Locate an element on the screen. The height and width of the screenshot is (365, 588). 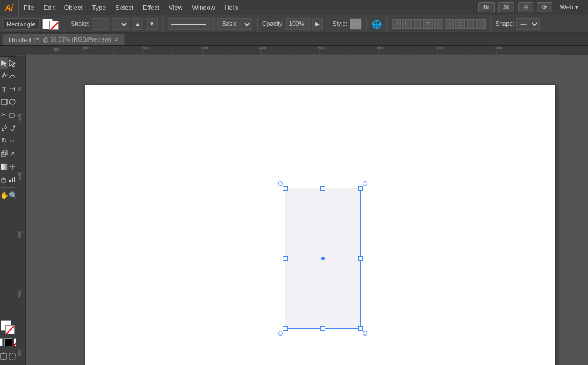
selection-icon is located at coordinates (4, 63).